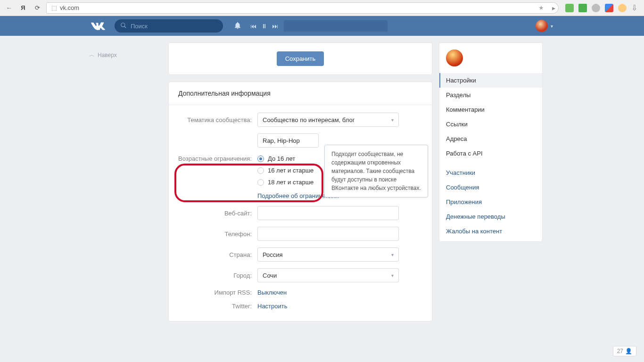 This screenshot has height=362, width=644. What do you see at coordinates (169, 26) in the screenshot?
I see `search-box` at bounding box center [169, 26].